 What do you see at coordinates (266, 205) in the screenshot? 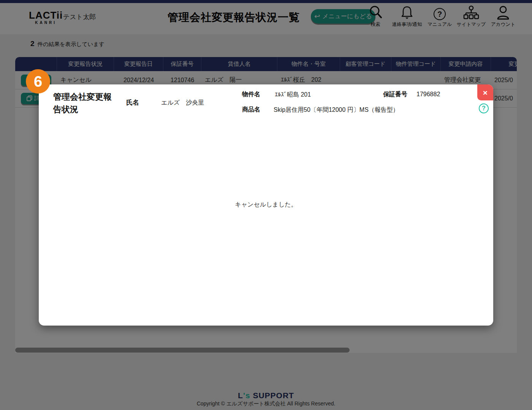
I see `cancel-result-message: キャンセルしました。` at bounding box center [266, 205].